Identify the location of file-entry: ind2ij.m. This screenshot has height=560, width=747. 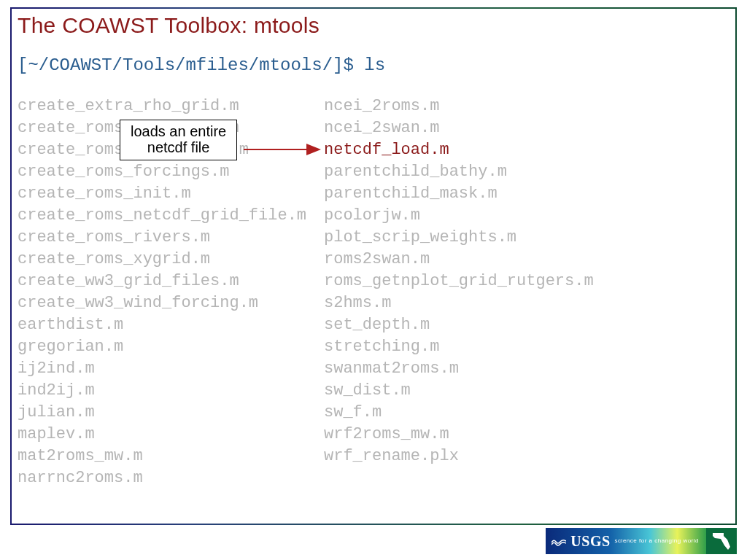
(171, 391).